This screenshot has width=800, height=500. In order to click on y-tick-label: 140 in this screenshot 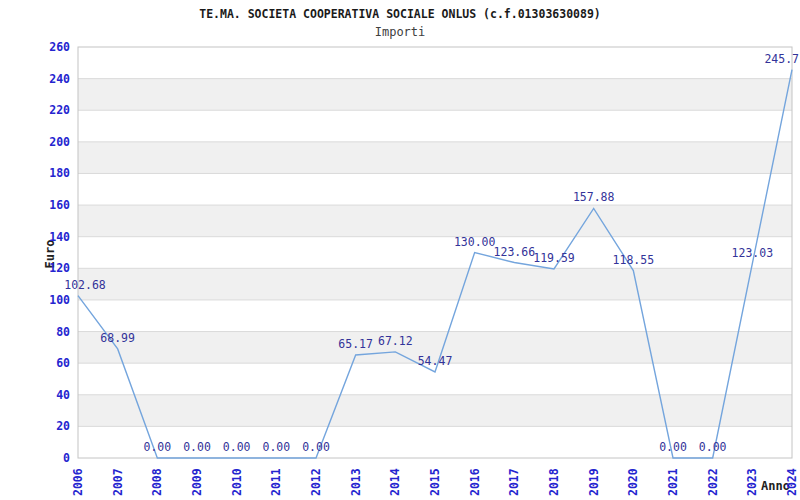, I will do `click(60, 237)`.